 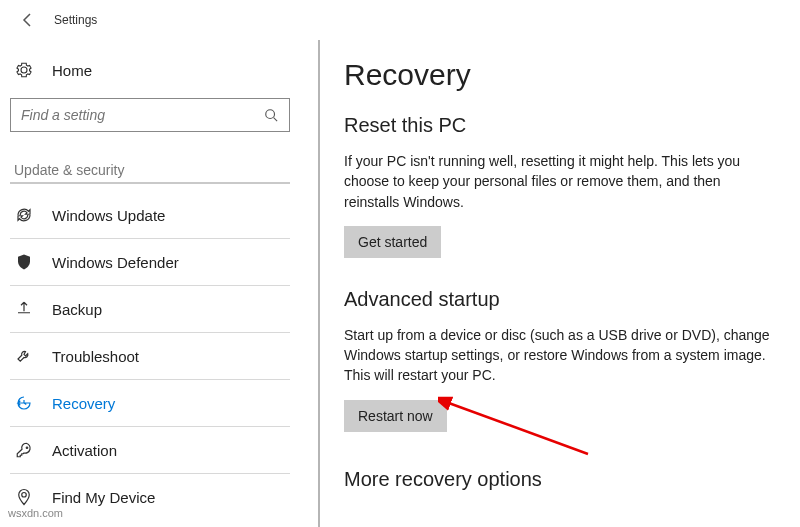 I want to click on search-icon, so click(x=271, y=115).